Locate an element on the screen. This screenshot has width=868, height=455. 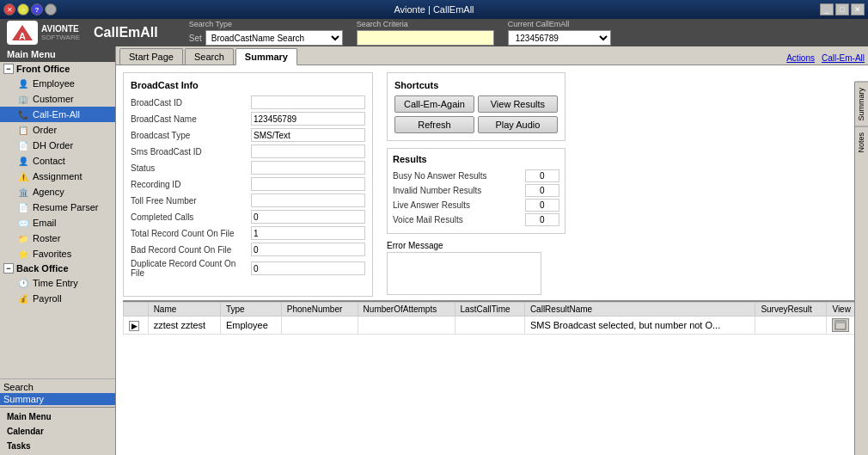
search-type-row: Set BroadCastName SearchID Search is located at coordinates (266, 38).